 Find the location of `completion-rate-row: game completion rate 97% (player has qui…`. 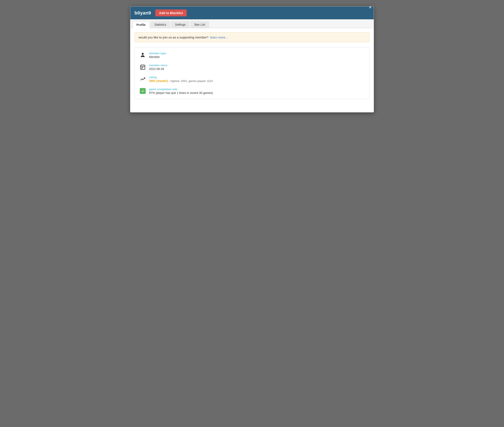

completion-rate-row: game completion rate 97% (player has qui… is located at coordinates (252, 91).